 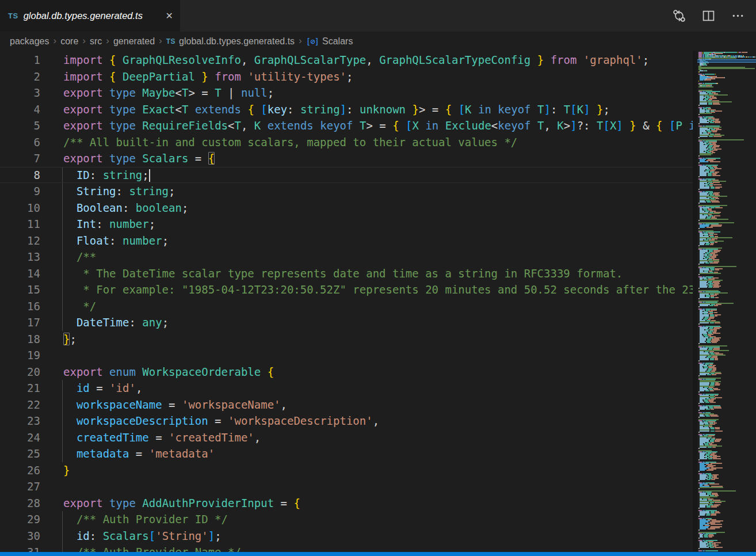 What do you see at coordinates (346, 519) in the screenshot?
I see `code-line: 29 /** Auth Provider ID */` at bounding box center [346, 519].